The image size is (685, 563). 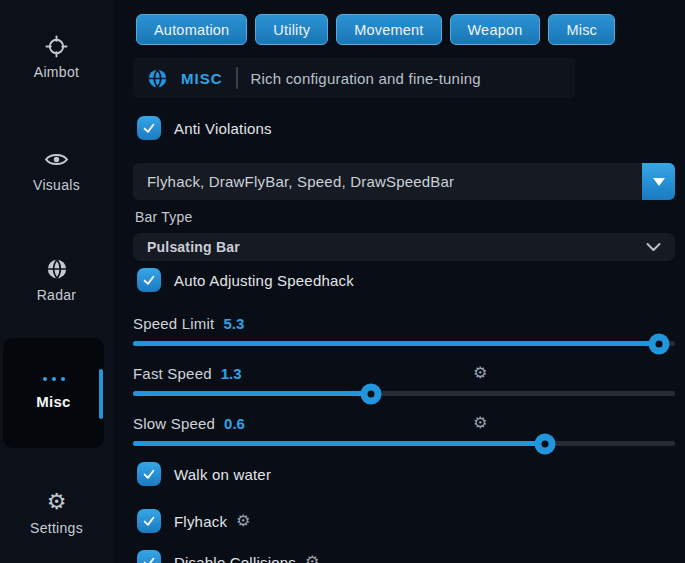 What do you see at coordinates (406, 128) in the screenshot?
I see `checkbox-row-anti-violations: Anti Violations` at bounding box center [406, 128].